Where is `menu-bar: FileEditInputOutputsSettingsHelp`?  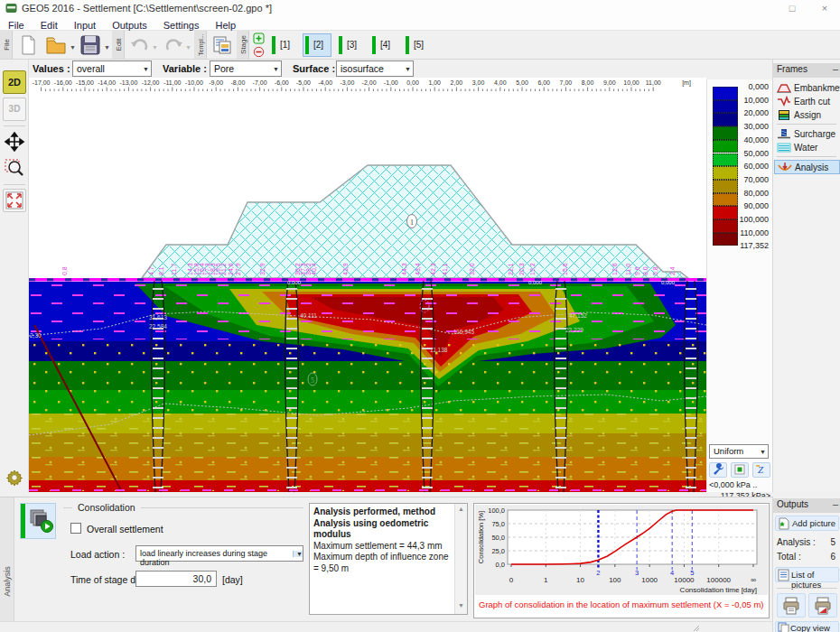
menu-bar: FileEditInputOutputsSettingsHelp is located at coordinates (420, 23).